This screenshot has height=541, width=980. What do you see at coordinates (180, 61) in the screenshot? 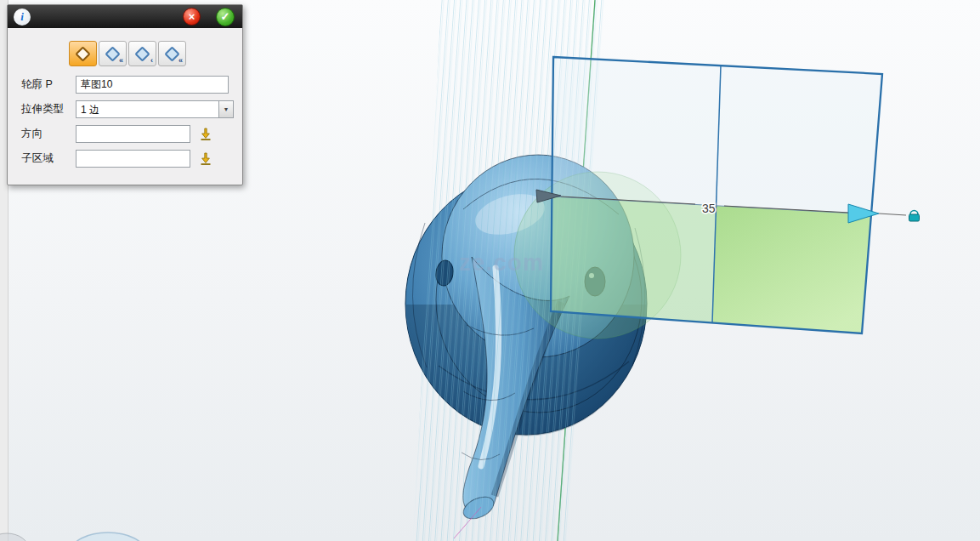
I see `mode-4-arrows: «` at bounding box center [180, 61].